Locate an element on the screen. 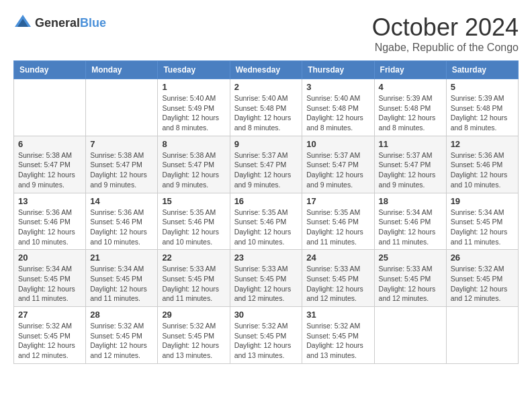 The image size is (532, 411). month-title: October 2024 is located at coordinates (445, 28).